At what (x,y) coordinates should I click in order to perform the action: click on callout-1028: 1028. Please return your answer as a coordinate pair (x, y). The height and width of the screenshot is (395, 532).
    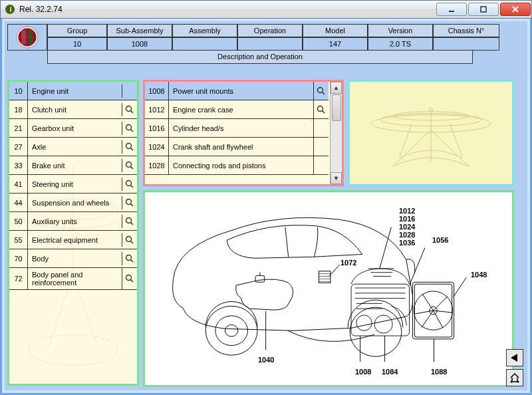
    Looking at the image, I should click on (407, 235).